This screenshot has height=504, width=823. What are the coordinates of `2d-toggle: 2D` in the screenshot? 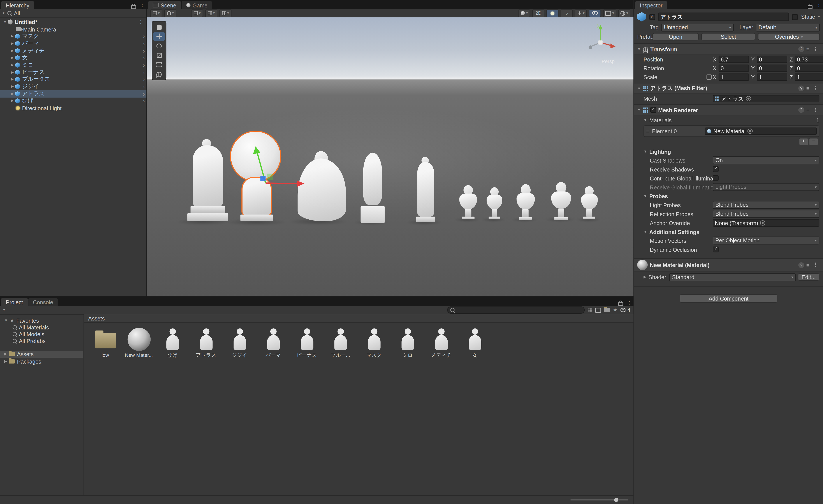 It's located at (538, 13).